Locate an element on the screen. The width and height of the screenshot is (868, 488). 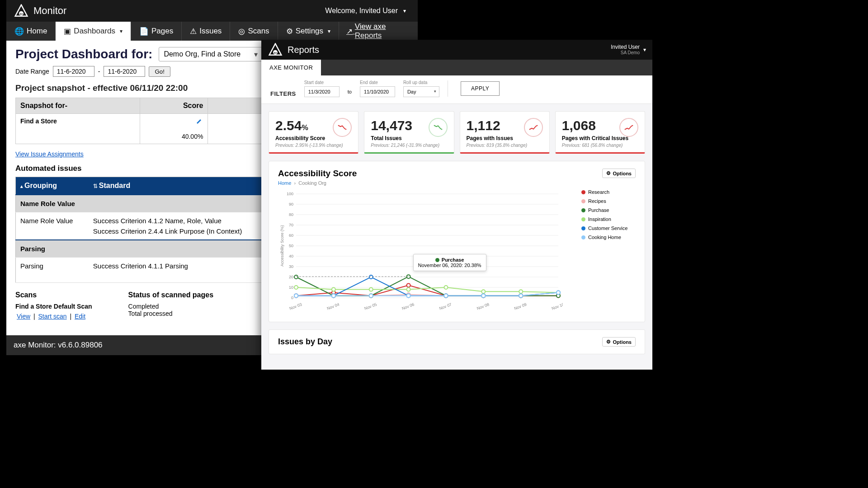
svg-text: 60 is located at coordinates (291, 235).